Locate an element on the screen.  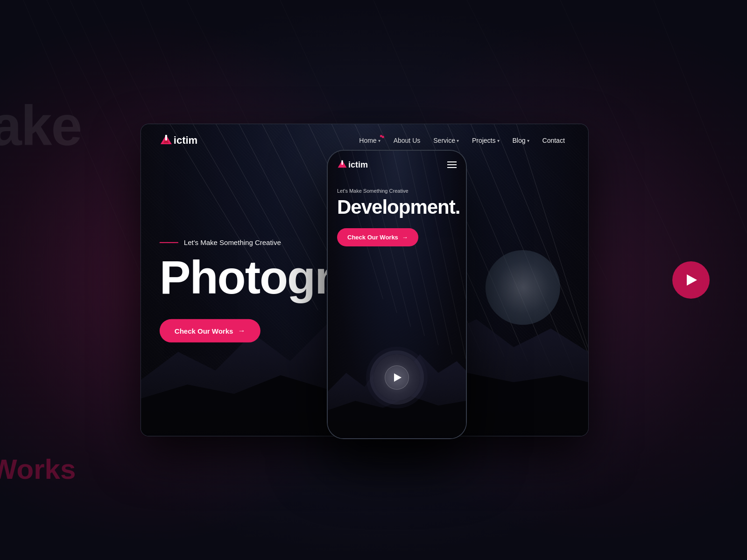
mobile-logo-text: ictim is located at coordinates (358, 165).